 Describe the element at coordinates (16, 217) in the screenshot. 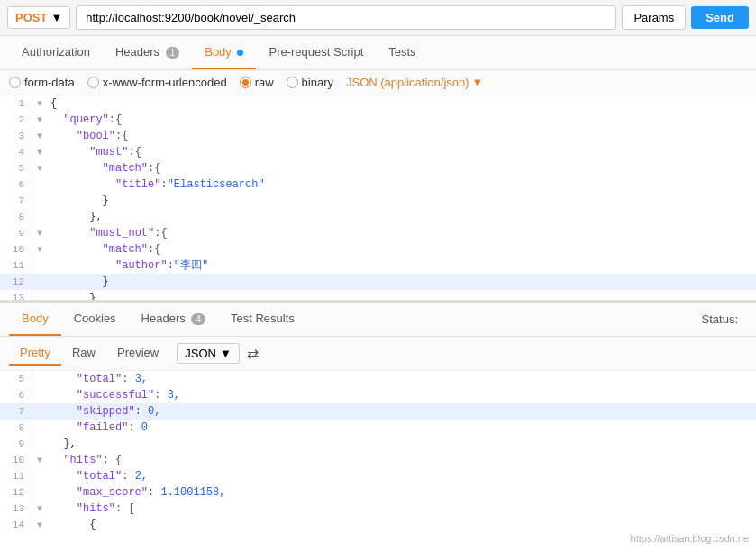

I see `line-number: 8` at that location.